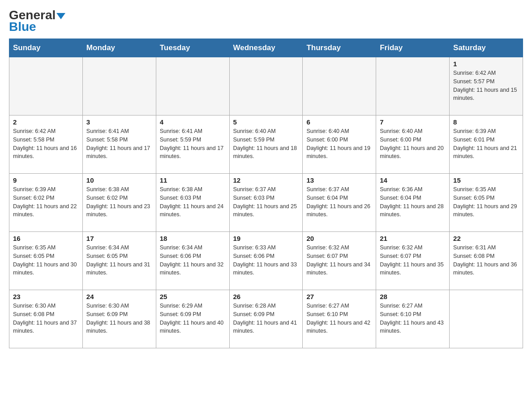 Image resolution: width=532 pixels, height=411 pixels. I want to click on logo-part2: Blue, so click(22, 27).